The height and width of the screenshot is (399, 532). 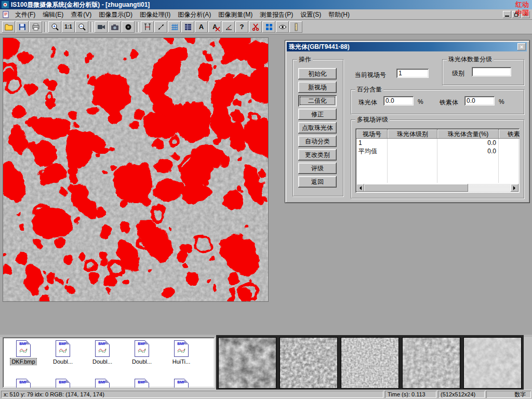 I want to click on header-field: 视场号, so click(x=372, y=134).